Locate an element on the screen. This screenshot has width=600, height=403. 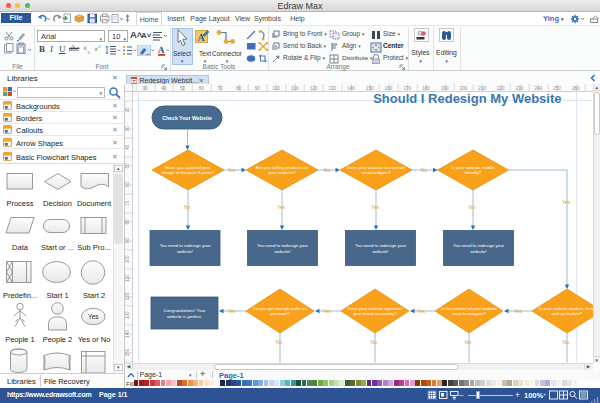
svg-text: your website? is located at coordinates (282, 172).